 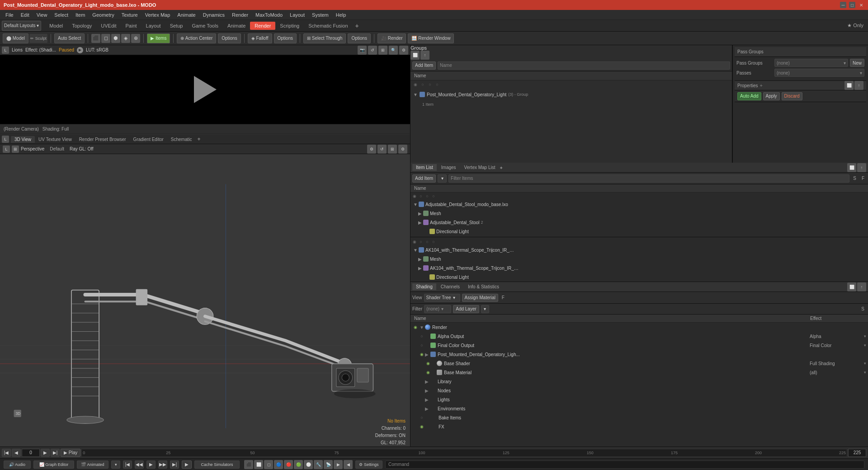 What do you see at coordinates (269, 465) in the screenshot?
I see `status-icon-3: ◻` at bounding box center [269, 465].